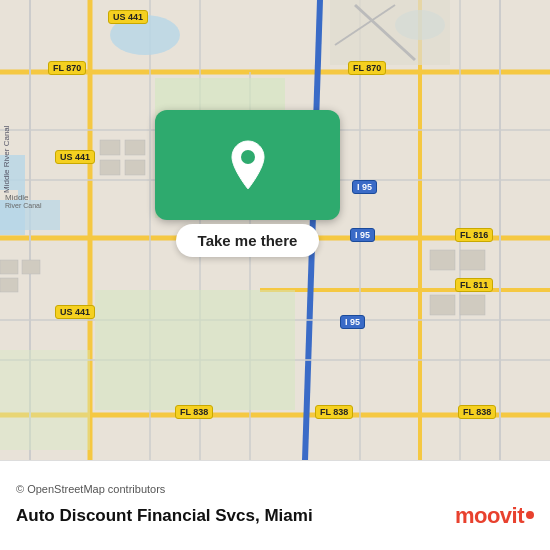  What do you see at coordinates (67, 68) in the screenshot?
I see `road-label-fl870-left: FL 870` at bounding box center [67, 68].